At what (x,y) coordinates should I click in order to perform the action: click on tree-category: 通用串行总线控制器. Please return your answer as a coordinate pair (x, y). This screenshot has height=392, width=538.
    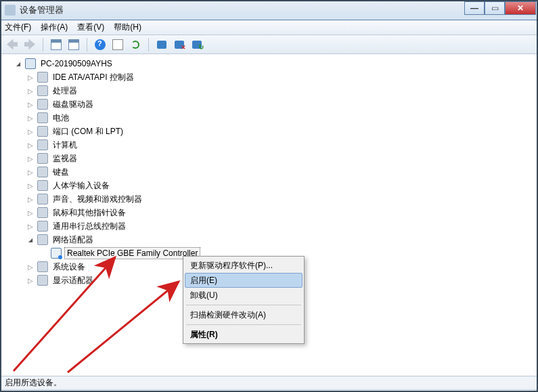
    Looking at the image, I should click on (269, 226).